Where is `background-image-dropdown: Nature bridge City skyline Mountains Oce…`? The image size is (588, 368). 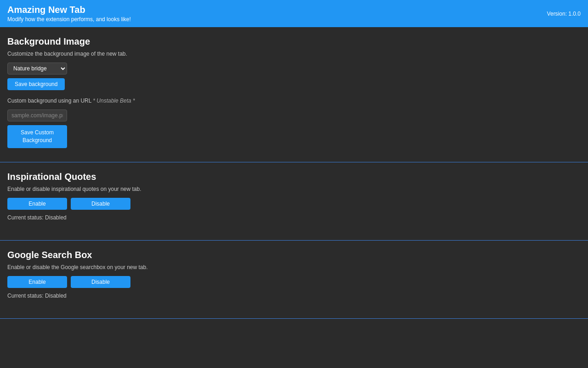
background-image-dropdown: Nature bridge City skyline Mountains Oce… is located at coordinates (37, 69).